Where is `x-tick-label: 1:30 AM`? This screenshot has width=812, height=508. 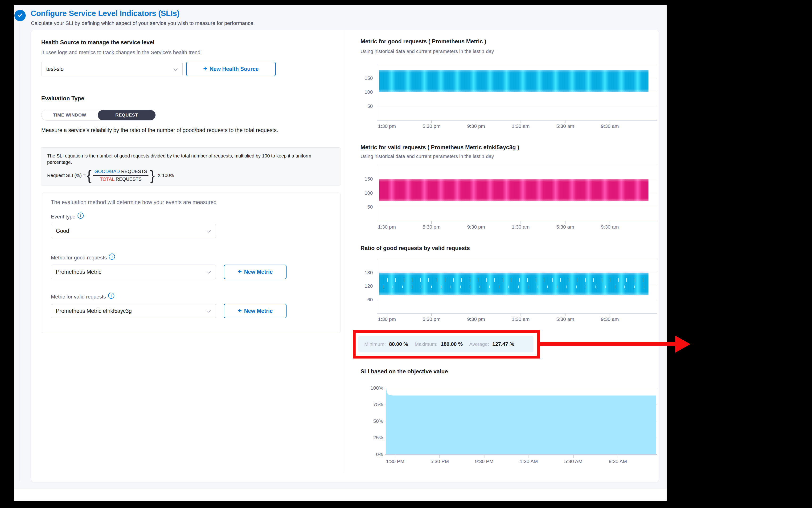 x-tick-label: 1:30 AM is located at coordinates (529, 462).